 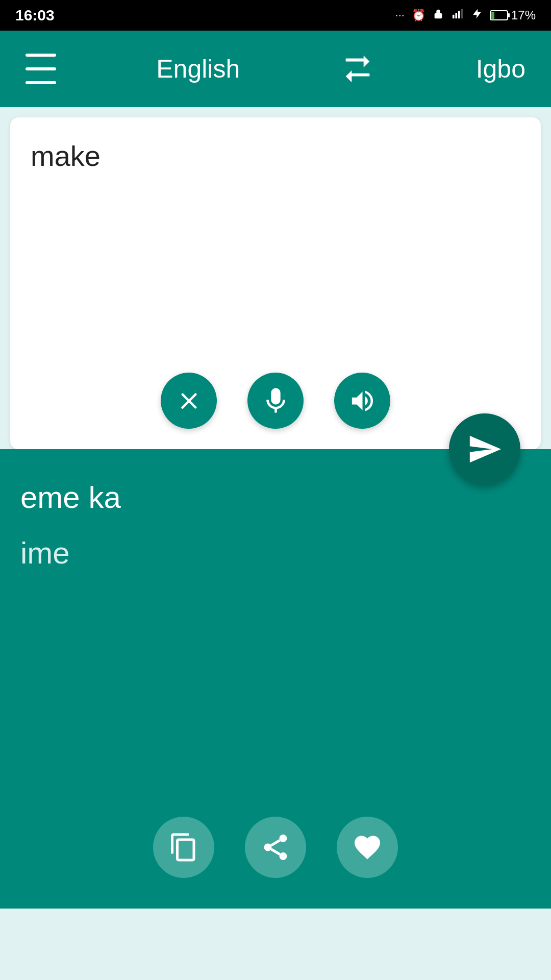 What do you see at coordinates (523, 15) in the screenshot?
I see `battery-percent: 17%` at bounding box center [523, 15].